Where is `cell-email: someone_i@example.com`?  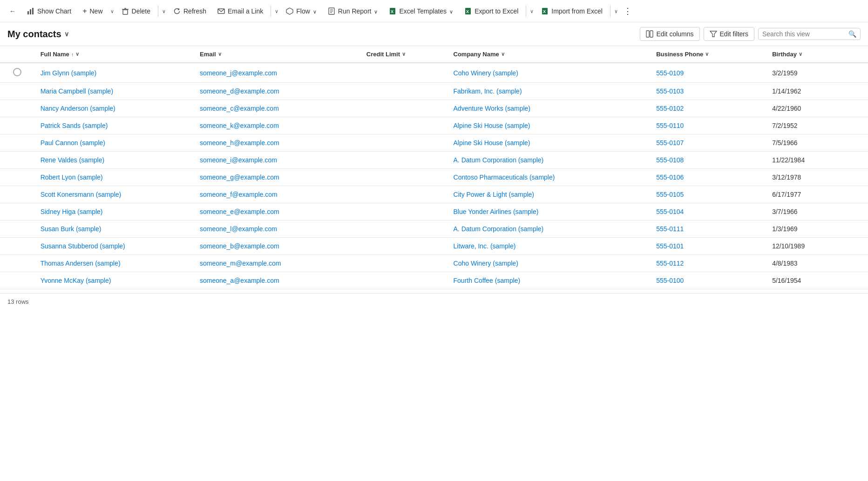
cell-email: someone_i@example.com is located at coordinates (278, 160).